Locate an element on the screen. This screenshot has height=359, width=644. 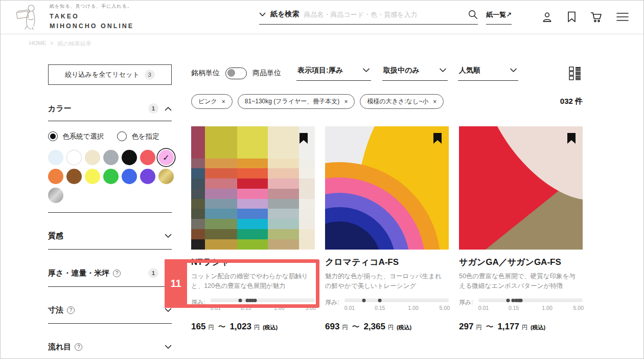
search-input is located at coordinates (383, 14).